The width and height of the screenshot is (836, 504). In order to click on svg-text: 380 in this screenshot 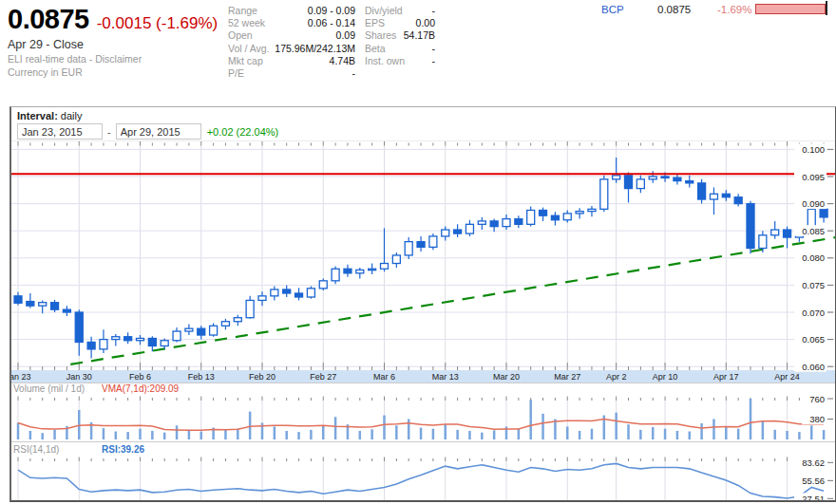, I will do `click(817, 420)`.